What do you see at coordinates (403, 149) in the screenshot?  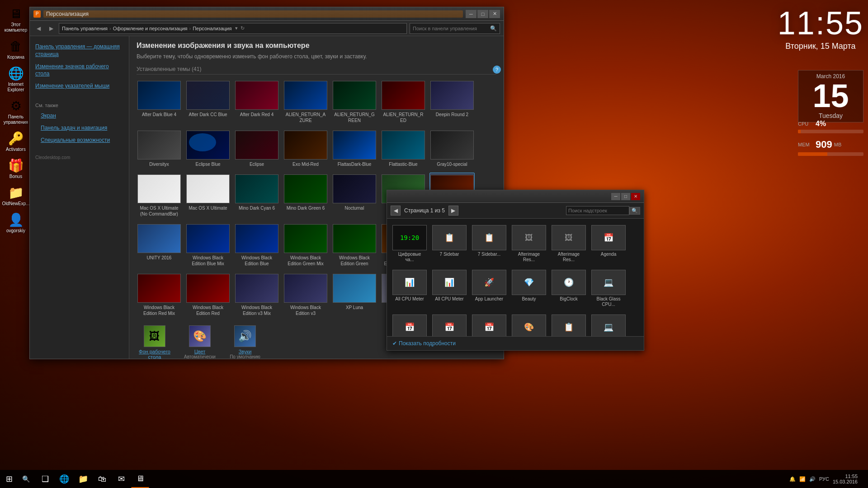 I see `theme-item-flattastic: Flattastic-Blue` at bounding box center [403, 149].